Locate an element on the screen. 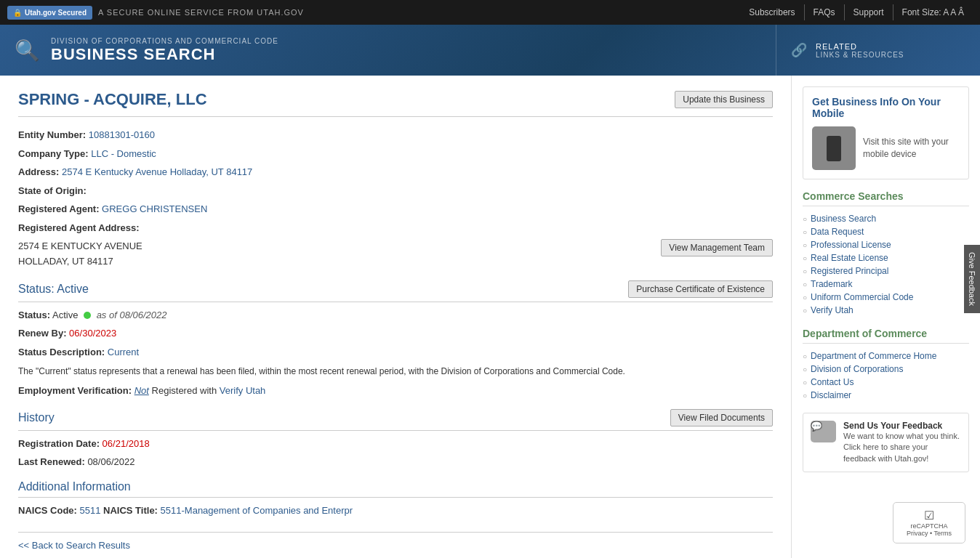  header-related-section: 🔗 RELATED LINKS & RESOURCES is located at coordinates (878, 50).